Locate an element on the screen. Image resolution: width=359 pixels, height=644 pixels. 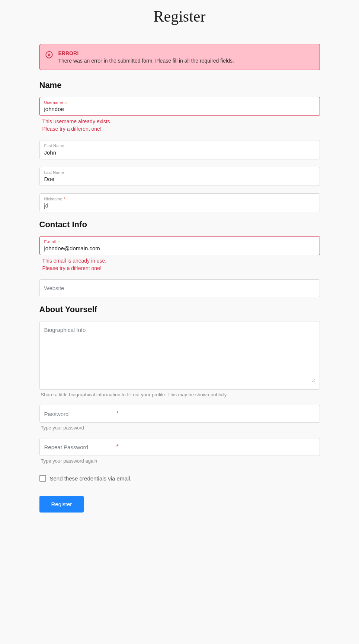
last-name-label: Last Name is located at coordinates (180, 173).